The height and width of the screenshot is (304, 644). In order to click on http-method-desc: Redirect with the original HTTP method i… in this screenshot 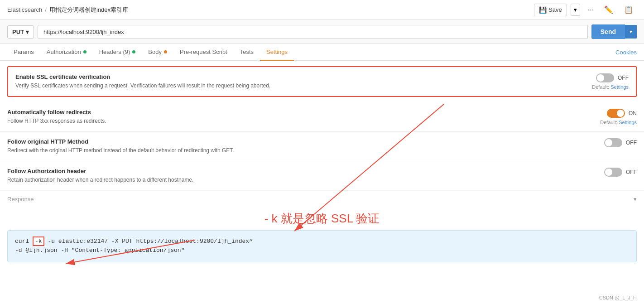, I will do `click(188, 150)`.